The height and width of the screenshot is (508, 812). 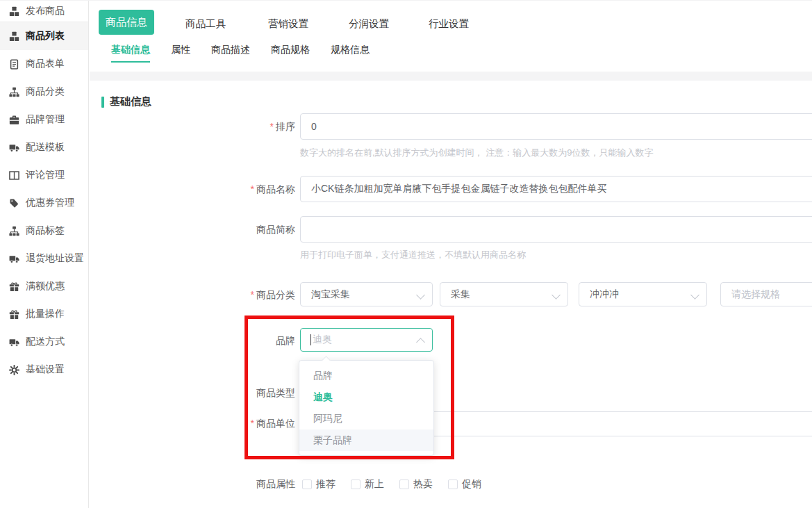 What do you see at coordinates (45, 120) in the screenshot?
I see `sidebar-item-label: 品牌管理` at bounding box center [45, 120].